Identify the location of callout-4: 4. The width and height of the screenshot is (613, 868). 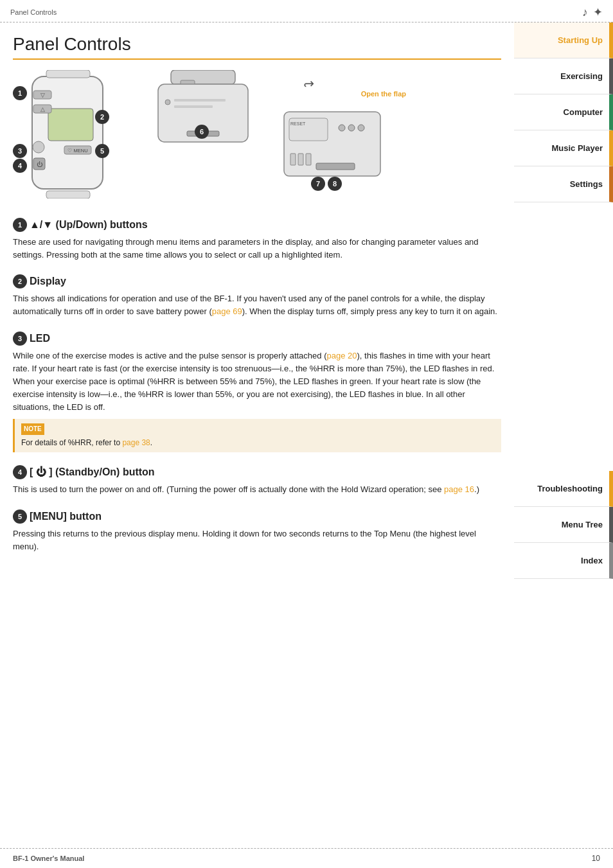
(21, 166).